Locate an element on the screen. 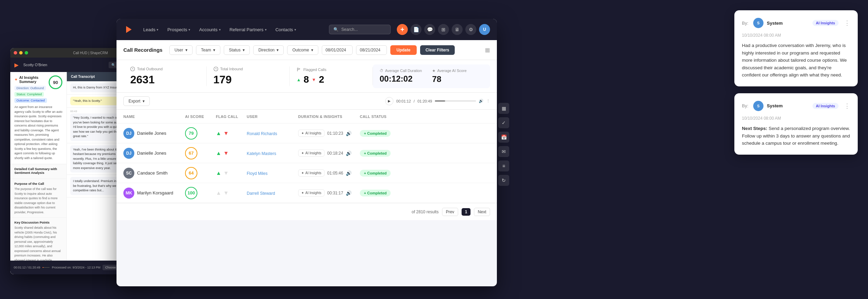 This screenshot has height=299, width=868. date-to-input is located at coordinates (371, 50).